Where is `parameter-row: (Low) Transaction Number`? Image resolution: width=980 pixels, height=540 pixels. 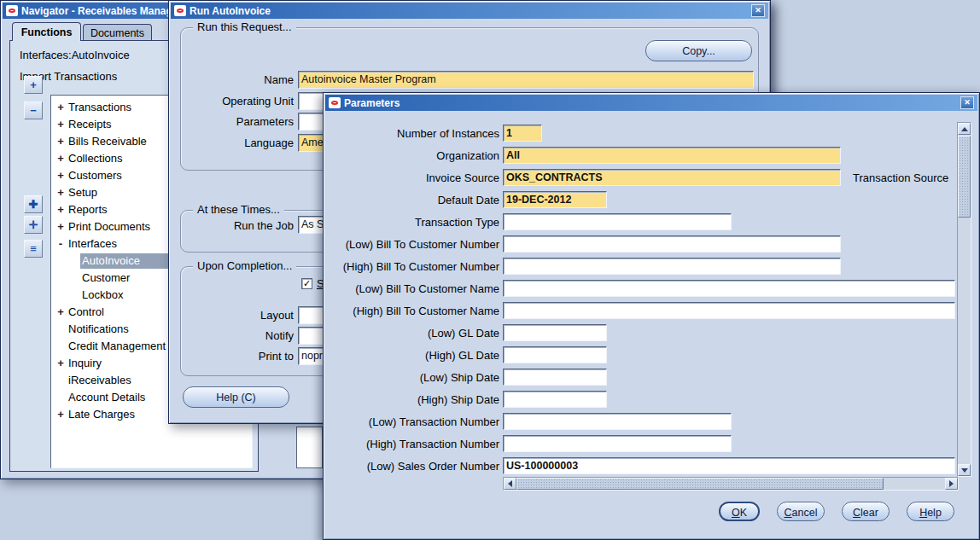 parameter-row: (Low) Transaction Number is located at coordinates (641, 421).